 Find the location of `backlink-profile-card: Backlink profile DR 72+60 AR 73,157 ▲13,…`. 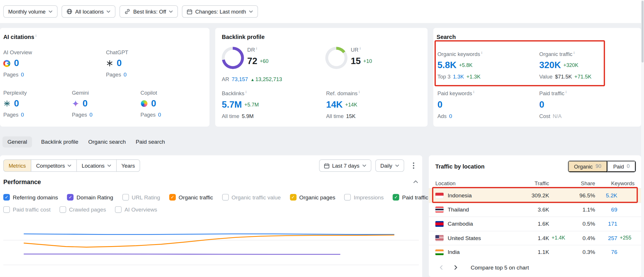

backlink-profile-card: Backlink profile DR 72+60 AR 73,157 ▲13,… is located at coordinates (321, 77).